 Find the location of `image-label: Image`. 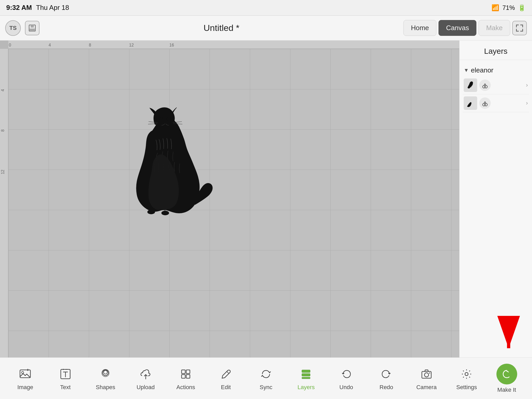

image-label: Image is located at coordinates (25, 387).